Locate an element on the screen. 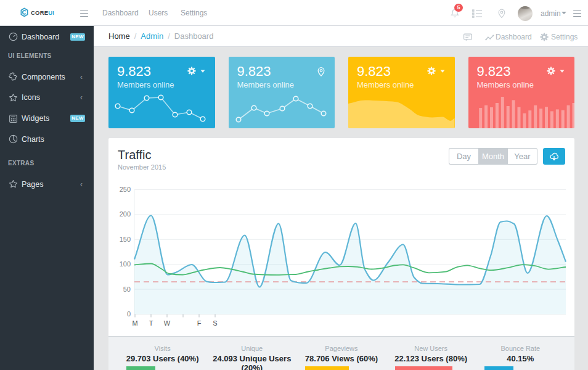  svg-text: S is located at coordinates (214, 323).